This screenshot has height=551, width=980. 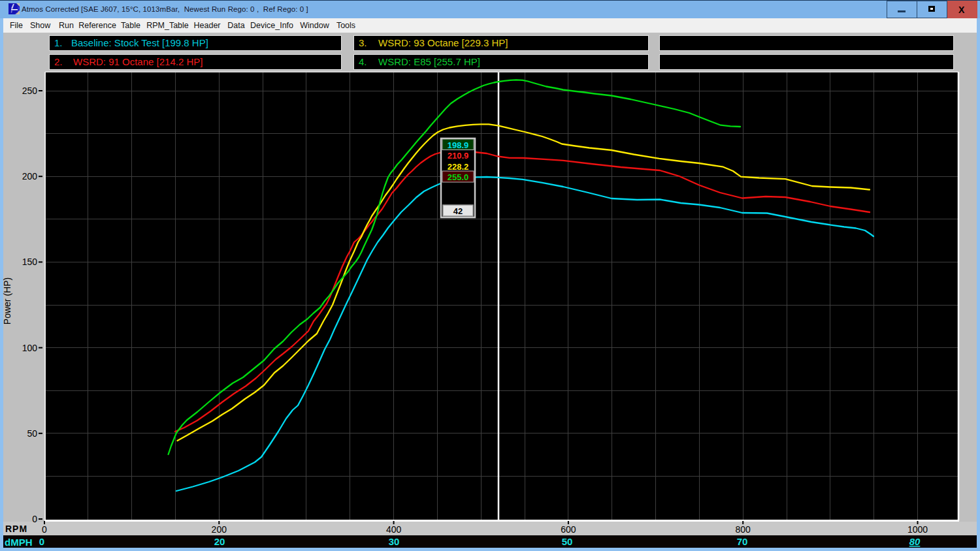 What do you see at coordinates (743, 529) in the screenshot?
I see `svg-text: 800` at bounding box center [743, 529].